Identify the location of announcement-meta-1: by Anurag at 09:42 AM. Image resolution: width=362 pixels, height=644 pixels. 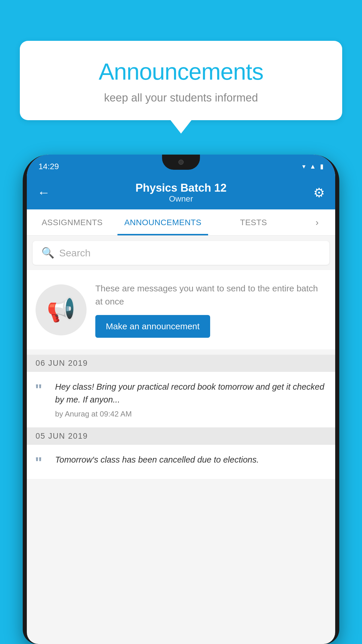
(93, 414).